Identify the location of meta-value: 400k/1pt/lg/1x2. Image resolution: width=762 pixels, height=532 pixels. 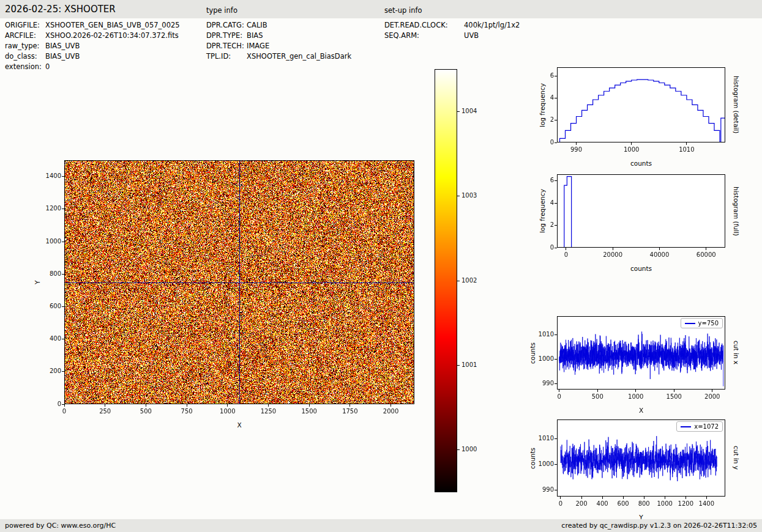
(492, 26).